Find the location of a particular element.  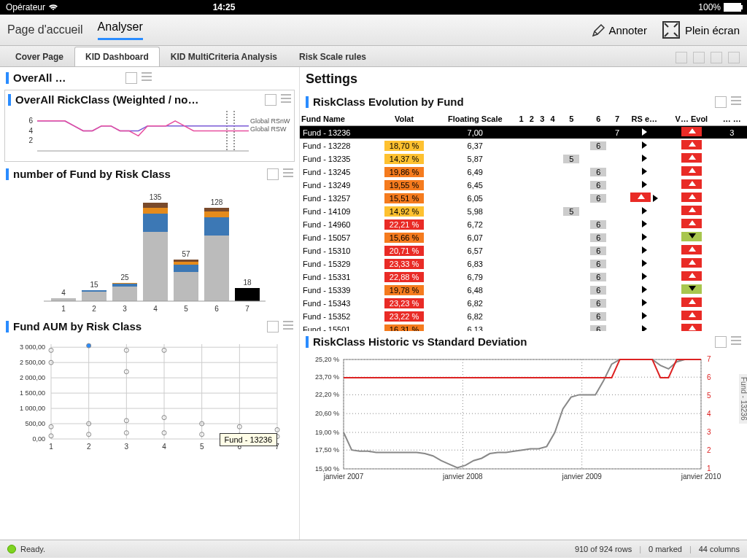

annotate-label: Annoter is located at coordinates (627, 31).